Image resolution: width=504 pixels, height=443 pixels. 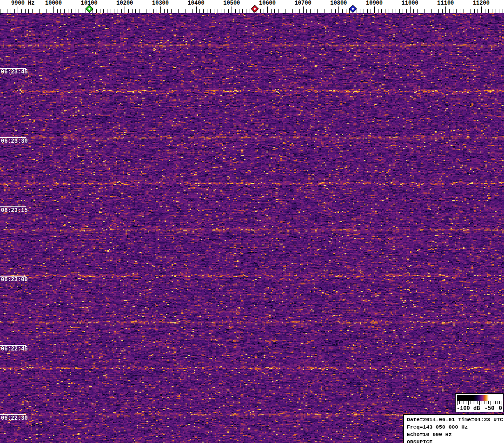 I want to click on freq-tick-label: 11100, so click(x=445, y=3).